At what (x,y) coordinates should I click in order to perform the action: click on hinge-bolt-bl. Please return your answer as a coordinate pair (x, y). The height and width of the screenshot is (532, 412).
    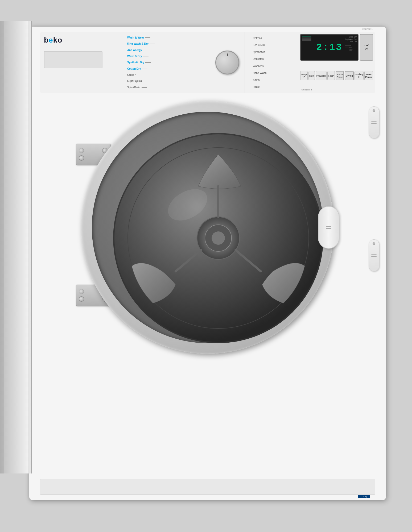
    Looking at the image, I should click on (81, 158).